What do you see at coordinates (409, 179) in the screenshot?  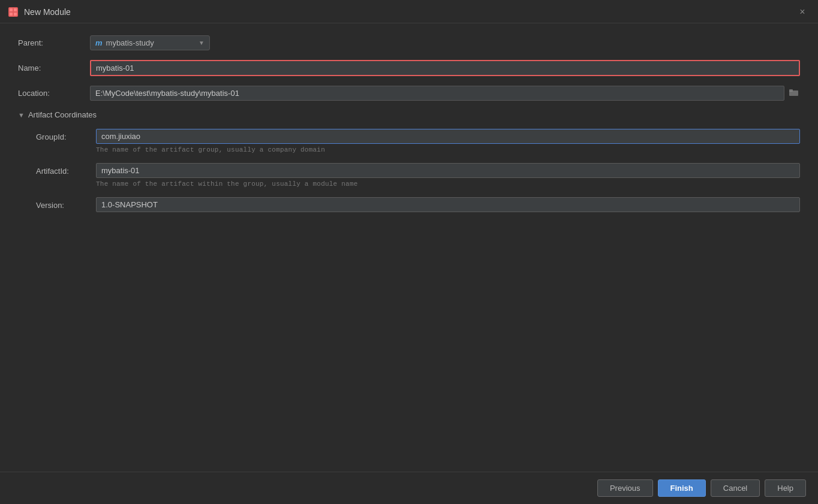 I see `artifact-id-row: ArtifactId: The name of the artifact wit…` at bounding box center [409, 179].